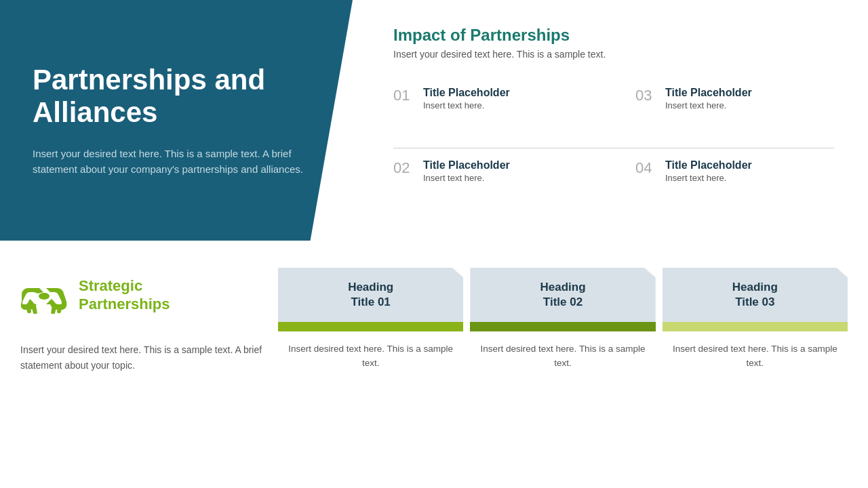  Describe the element at coordinates (646, 168) in the screenshot. I see `item-number: 04` at that location.